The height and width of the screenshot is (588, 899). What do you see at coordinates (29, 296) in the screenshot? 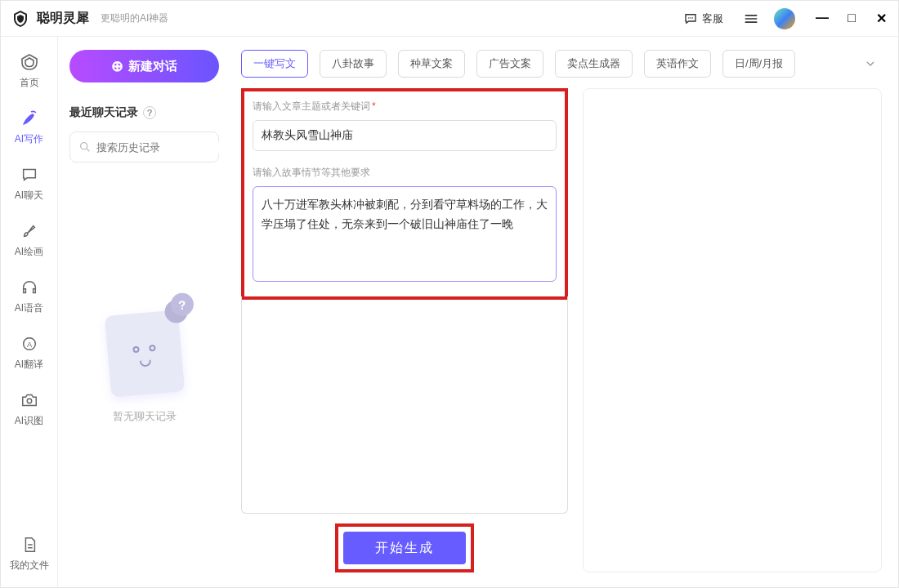
I see `sidebar-item-voice: AI语音` at bounding box center [29, 296].